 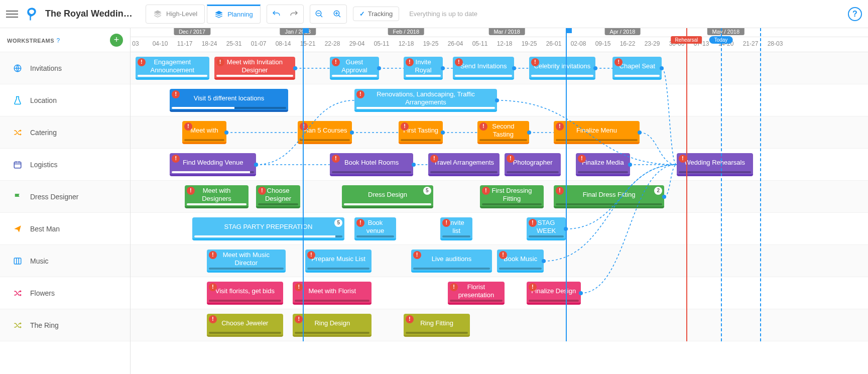 I want to click on task-card: !Meet with Music Director, so click(x=246, y=261).